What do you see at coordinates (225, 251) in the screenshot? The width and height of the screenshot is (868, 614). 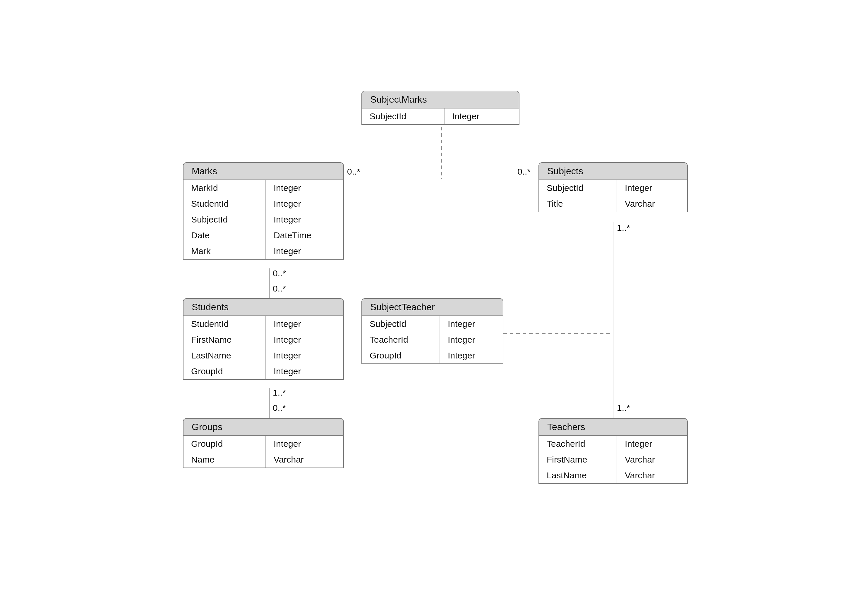 I see `field-name: Mark` at bounding box center [225, 251].